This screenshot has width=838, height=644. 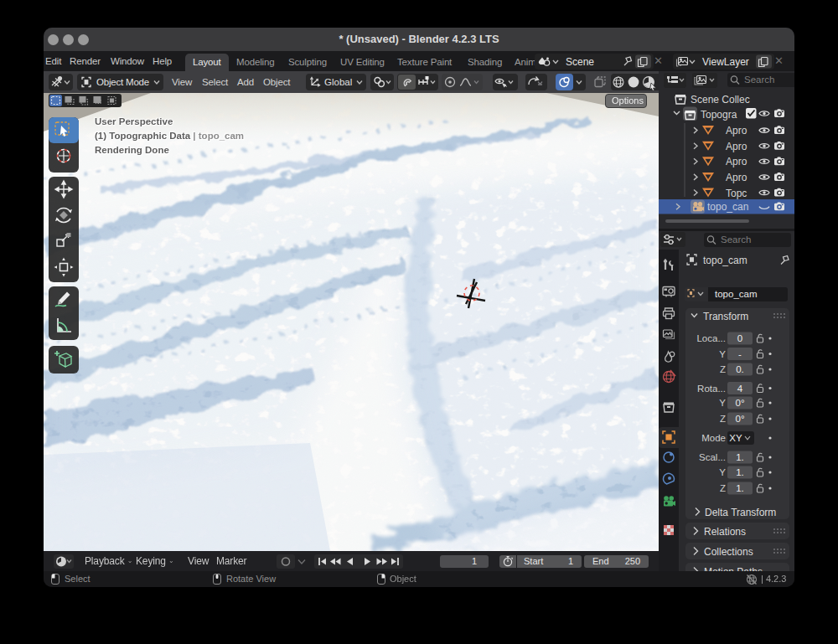 I want to click on svg-text: Scene Collec, so click(x=721, y=100).